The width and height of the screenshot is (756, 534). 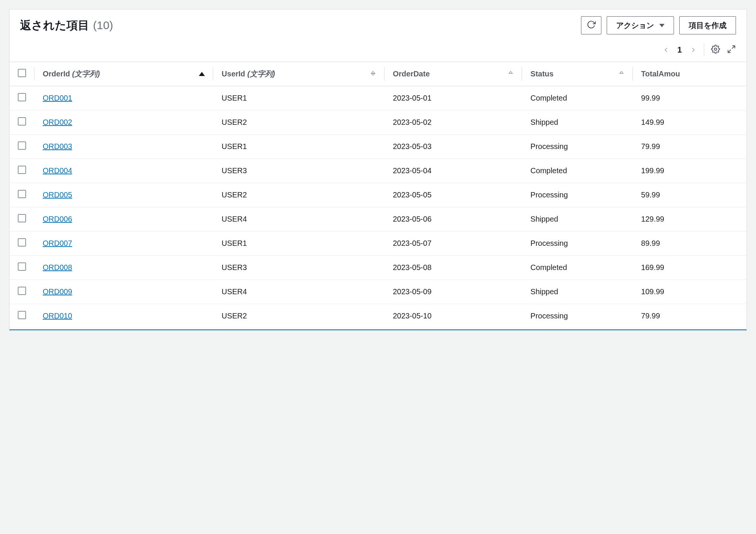 I want to click on col-status: Status, so click(x=578, y=74).